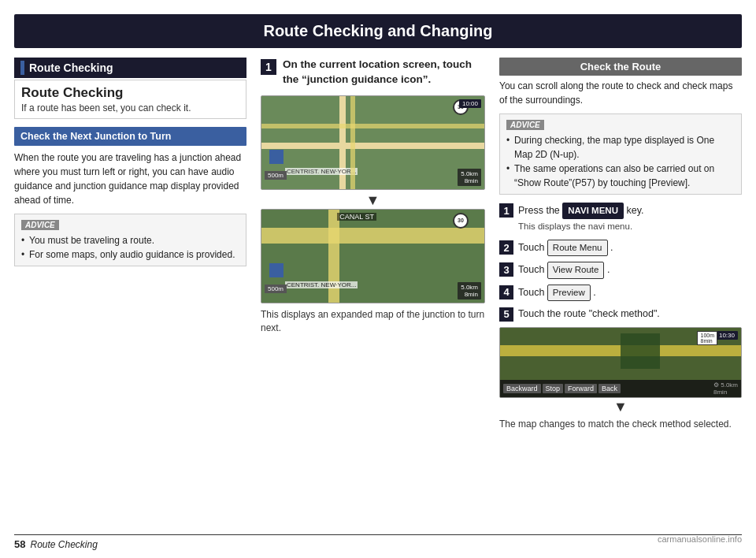  I want to click on map-label-street2: CENTRIST. NEW·YOR..., so click(321, 285).